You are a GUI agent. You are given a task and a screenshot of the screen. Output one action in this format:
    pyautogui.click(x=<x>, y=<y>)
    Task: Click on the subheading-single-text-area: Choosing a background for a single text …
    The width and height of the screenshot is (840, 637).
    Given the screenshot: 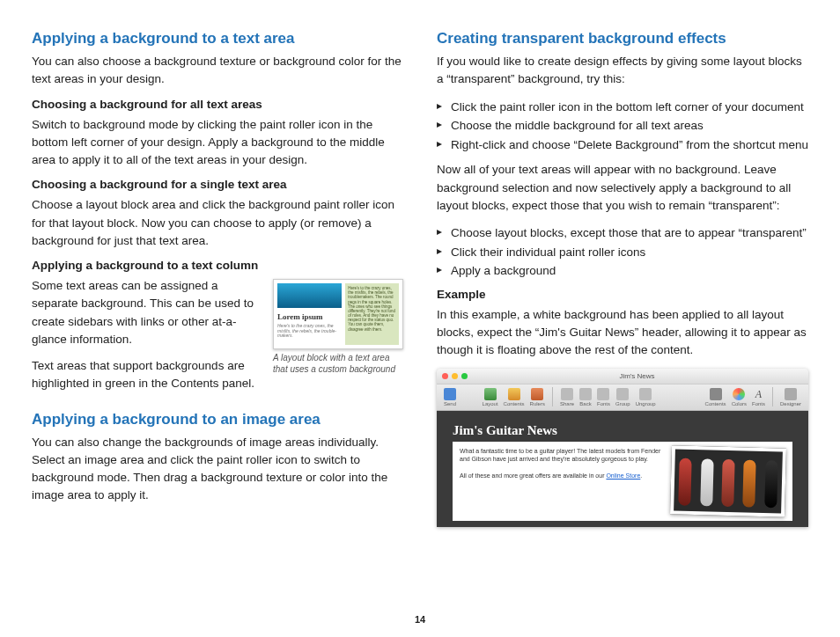 What is the action you would take?
    pyautogui.click(x=217, y=185)
    